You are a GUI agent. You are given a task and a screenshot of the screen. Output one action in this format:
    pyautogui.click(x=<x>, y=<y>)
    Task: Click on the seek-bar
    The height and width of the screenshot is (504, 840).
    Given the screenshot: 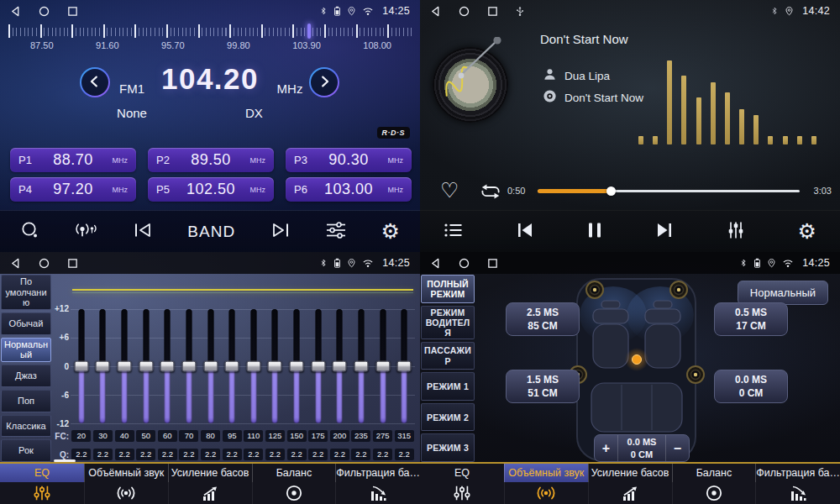 What is the action you would take?
    pyautogui.click(x=669, y=192)
    